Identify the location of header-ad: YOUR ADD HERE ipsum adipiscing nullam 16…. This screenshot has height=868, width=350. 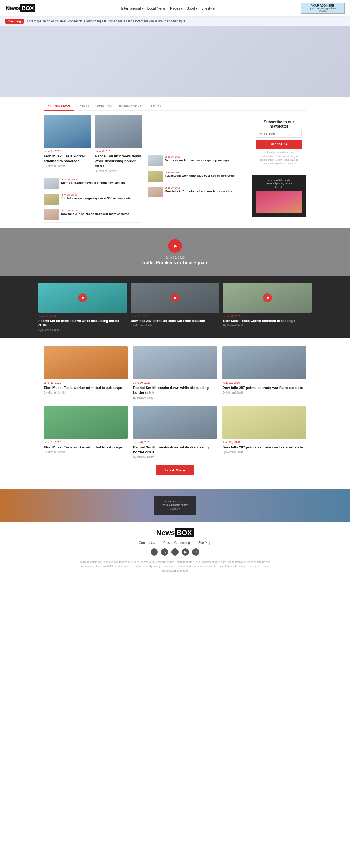
(323, 8).